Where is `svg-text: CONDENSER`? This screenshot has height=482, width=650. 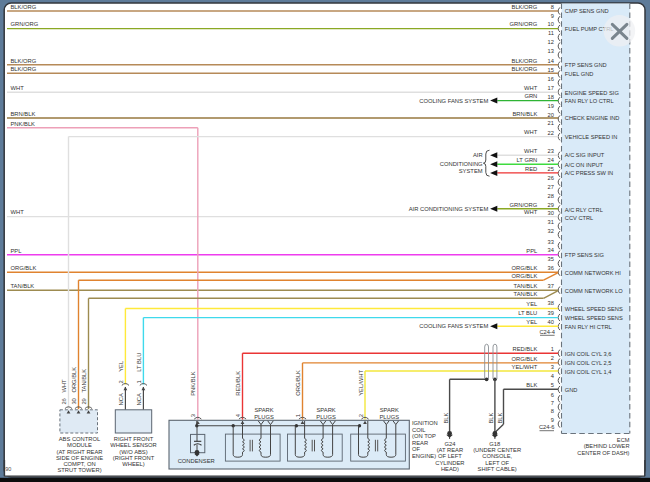
svg-text: CONDENSER is located at coordinates (196, 461).